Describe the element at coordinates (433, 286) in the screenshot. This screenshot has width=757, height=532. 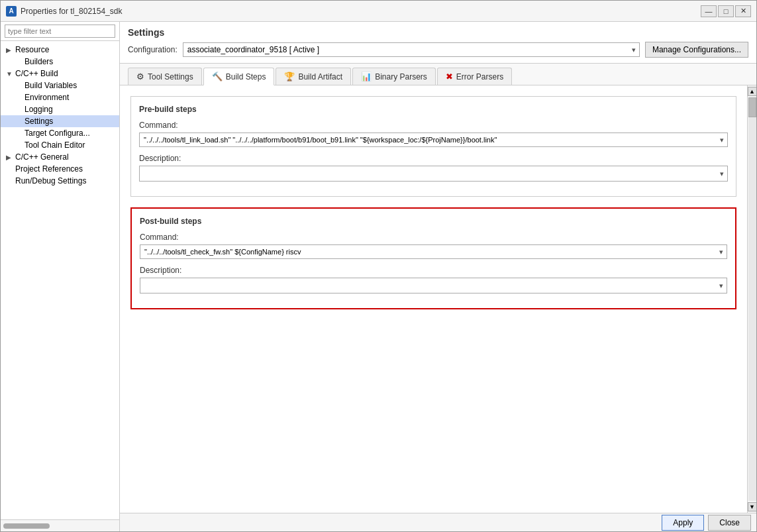
I see `postbuild-description-select` at that location.